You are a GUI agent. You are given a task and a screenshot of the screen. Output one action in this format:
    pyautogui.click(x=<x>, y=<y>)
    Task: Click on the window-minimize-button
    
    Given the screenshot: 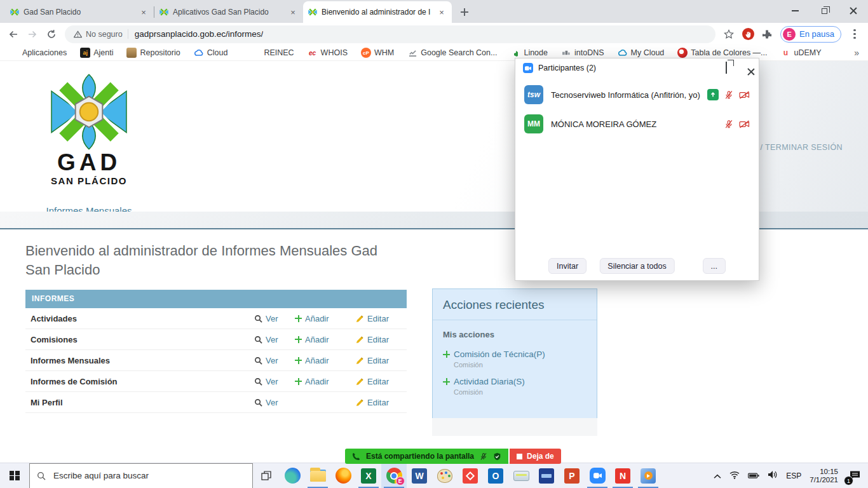 What is the action you would take?
    pyautogui.click(x=795, y=11)
    